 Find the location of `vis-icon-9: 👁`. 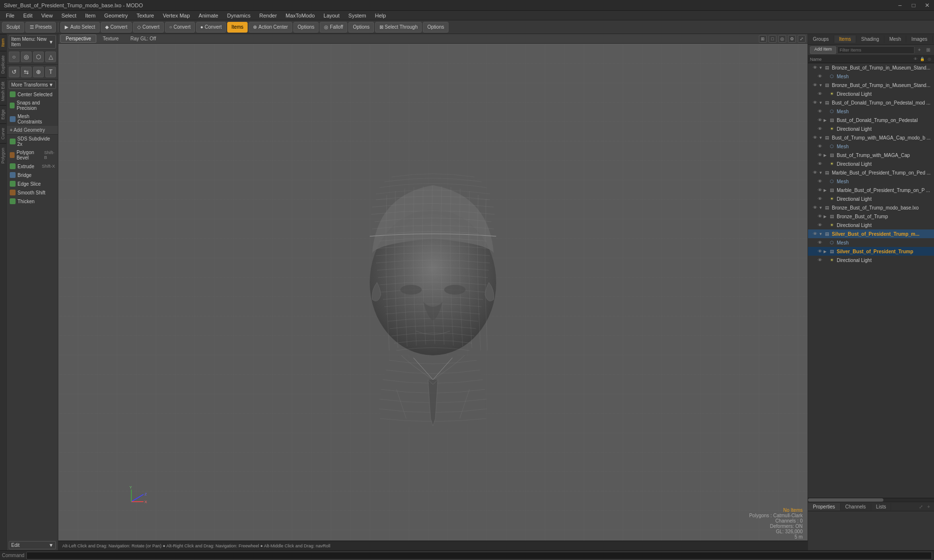

vis-icon-9: 👁 is located at coordinates (815, 138).